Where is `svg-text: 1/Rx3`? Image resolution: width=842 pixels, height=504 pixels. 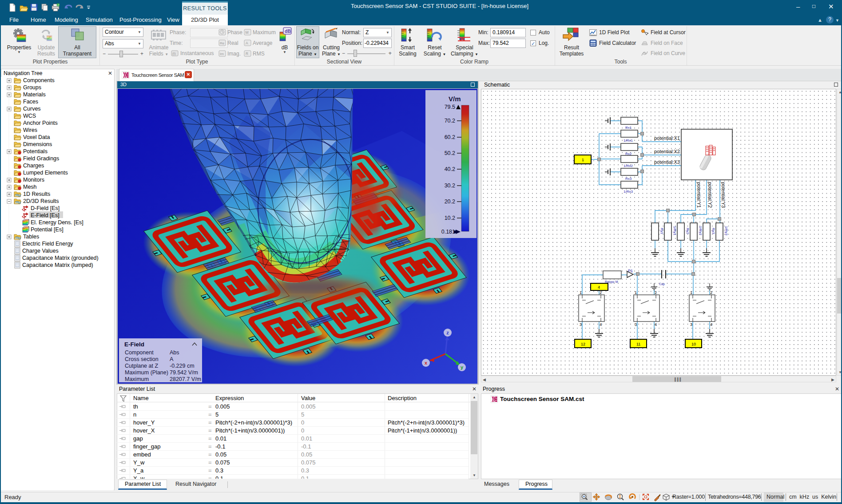 svg-text: 1/Rx3 is located at coordinates (628, 192).